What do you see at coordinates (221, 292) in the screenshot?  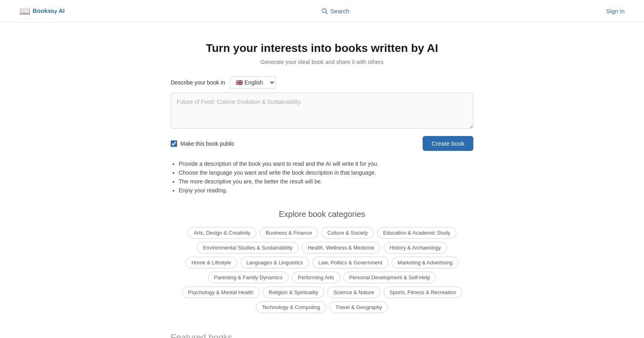 I see `category-tag: Psychology & Mental Health` at bounding box center [221, 292].